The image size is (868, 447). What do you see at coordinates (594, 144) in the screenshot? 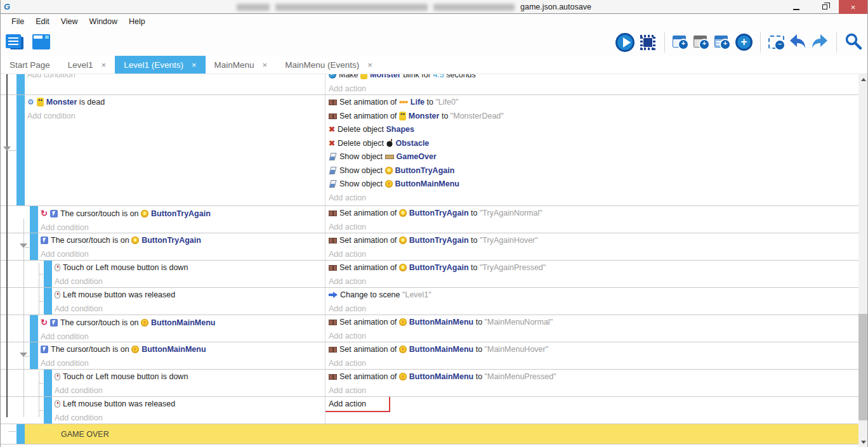
I see `action-line: ✖Delete object Obstacle` at bounding box center [594, 144].